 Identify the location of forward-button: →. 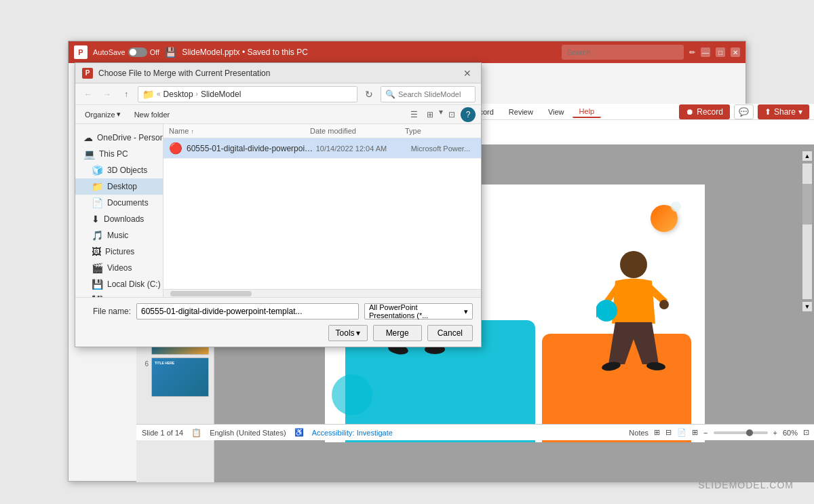
(107, 94).